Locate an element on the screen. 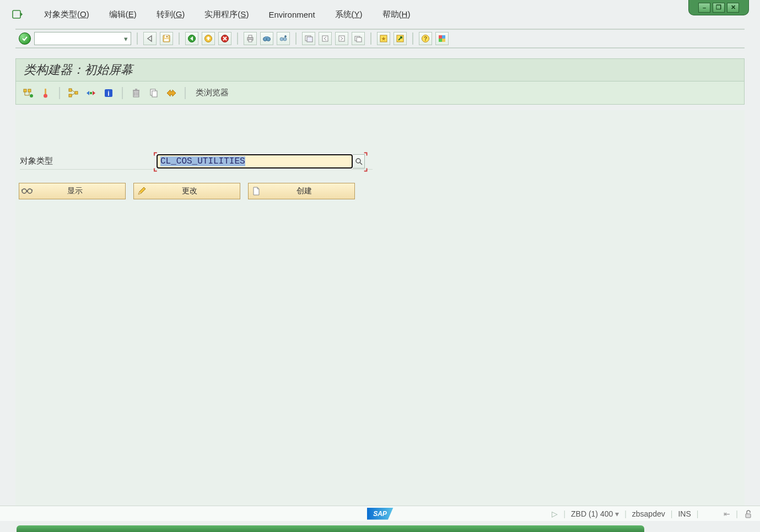 The width and height of the screenshot is (760, 532). back-tri-button is located at coordinates (150, 39).